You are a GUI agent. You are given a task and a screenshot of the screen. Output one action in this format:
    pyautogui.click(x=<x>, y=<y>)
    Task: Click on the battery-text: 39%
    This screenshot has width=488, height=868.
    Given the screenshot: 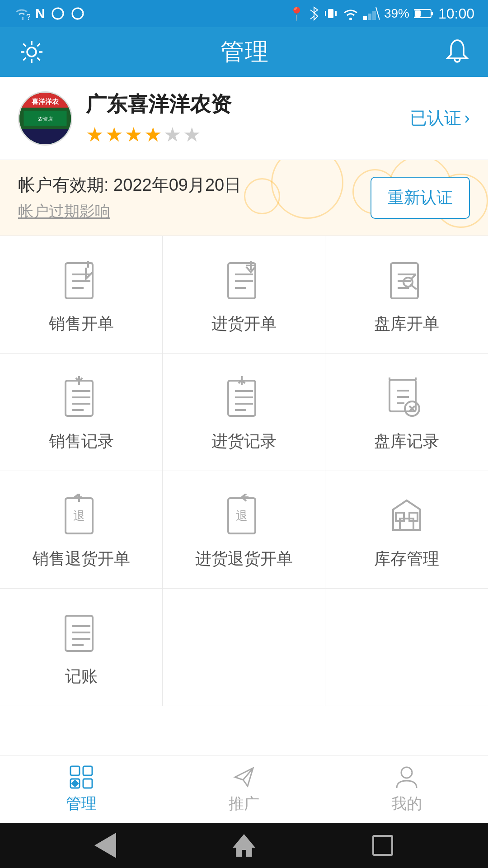 What is the action you would take?
    pyautogui.click(x=397, y=14)
    